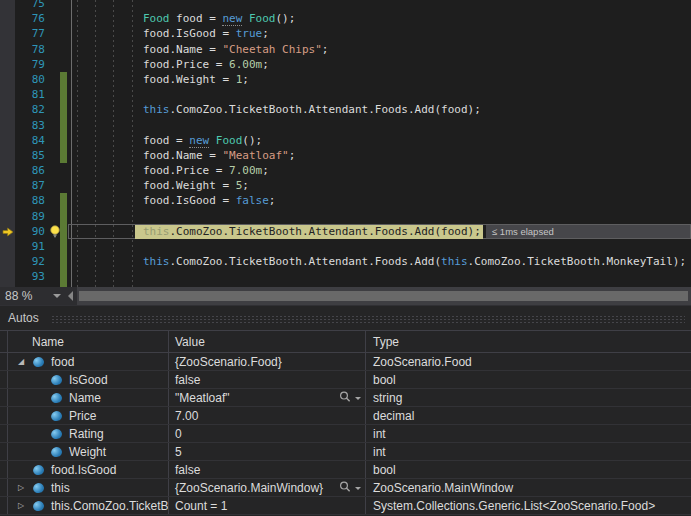  What do you see at coordinates (255, 156) in the screenshot?
I see `code-token: "Meatloaf"` at bounding box center [255, 156].